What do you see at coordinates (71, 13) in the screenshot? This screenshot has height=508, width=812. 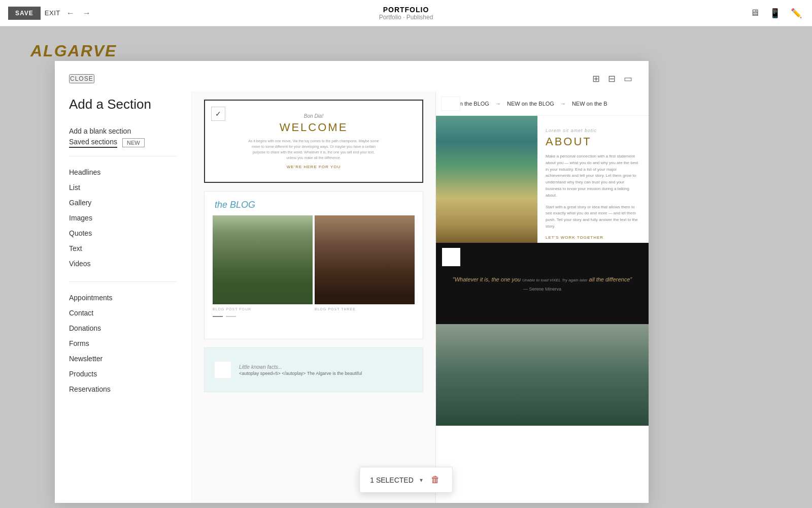 I see `undo-button: ←` at bounding box center [71, 13].